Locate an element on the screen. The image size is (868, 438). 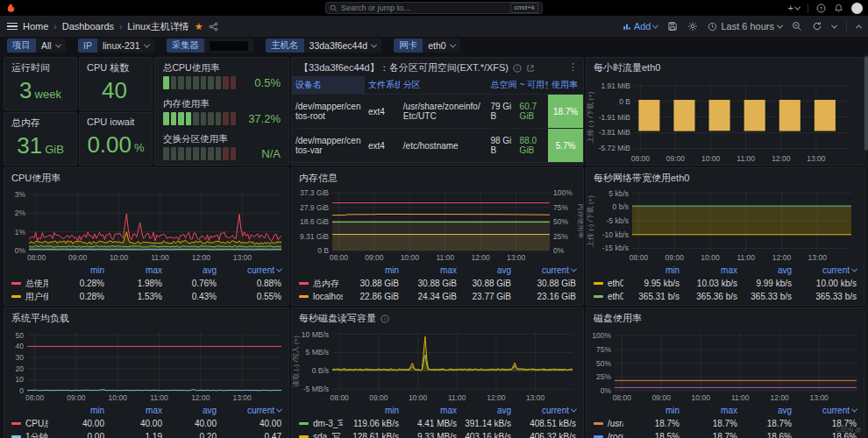
table-header: 文件系统 is located at coordinates (382, 86).